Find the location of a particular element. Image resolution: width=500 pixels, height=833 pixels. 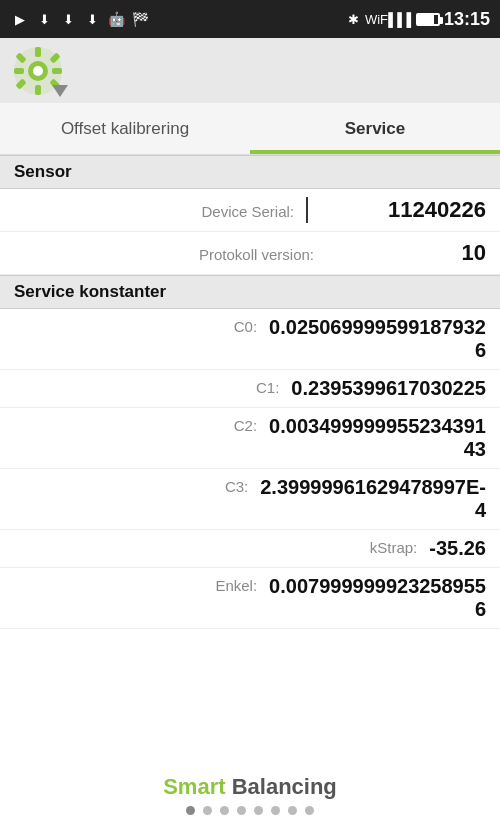

signal-icon: ▌▌▌ is located at coordinates (402, 19).